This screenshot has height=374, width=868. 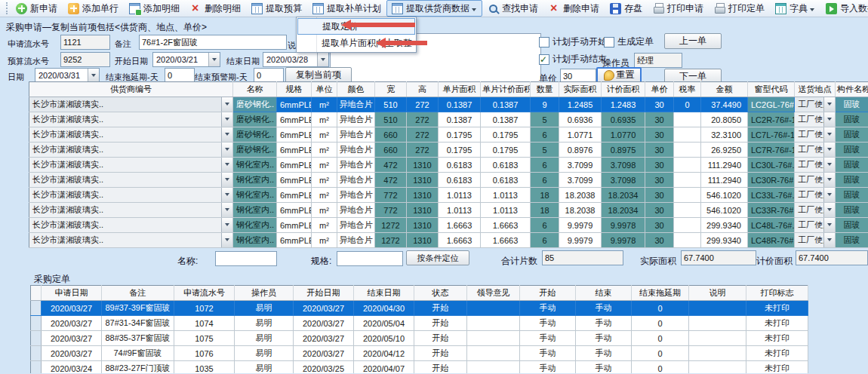 I want to click on column-header: 打印标志, so click(x=777, y=293).